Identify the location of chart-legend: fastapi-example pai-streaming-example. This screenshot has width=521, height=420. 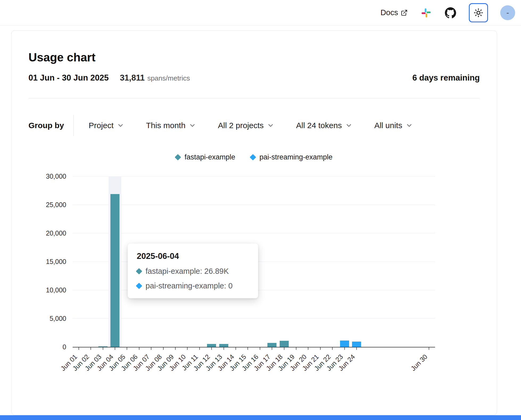
(254, 157).